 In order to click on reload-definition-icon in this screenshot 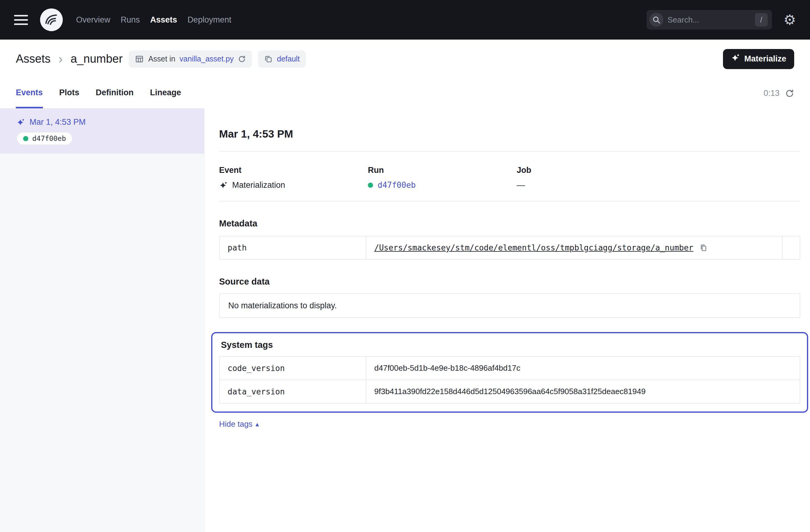, I will do `click(242, 59)`.